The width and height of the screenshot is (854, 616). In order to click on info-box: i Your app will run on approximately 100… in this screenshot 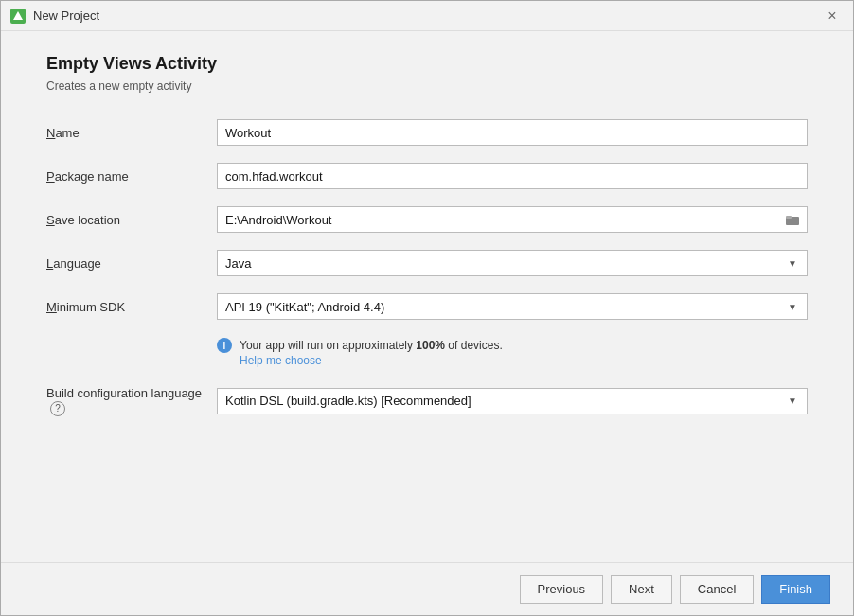, I will do `click(512, 352)`.